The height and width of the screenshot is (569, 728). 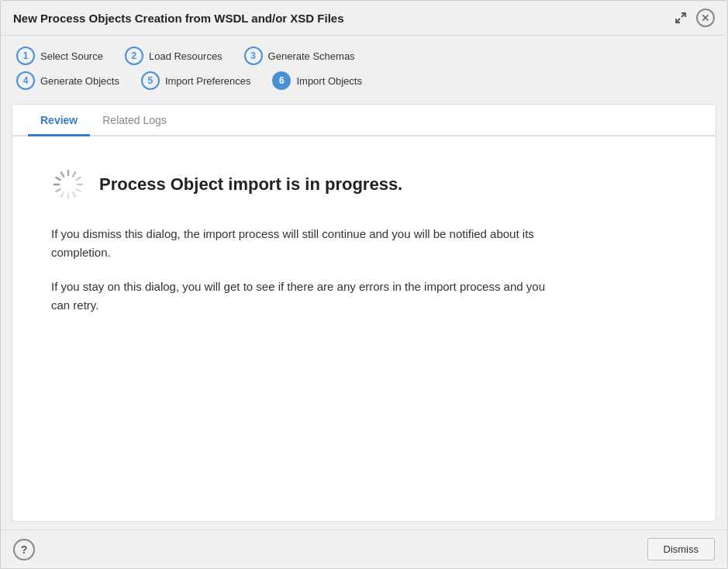 I want to click on tab-review: Review, so click(x=59, y=121).